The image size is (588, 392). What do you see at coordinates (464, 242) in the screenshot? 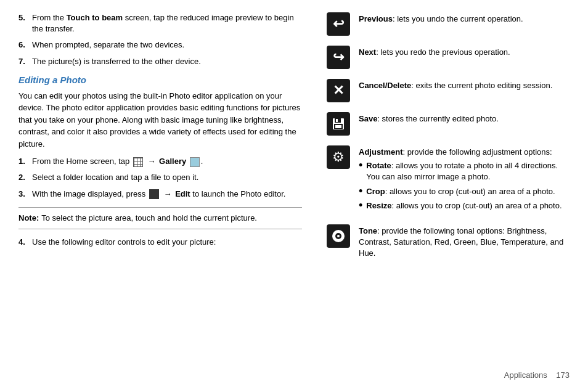
I see `tone-desc: Tone: provide the following tonal option…` at bounding box center [464, 242].